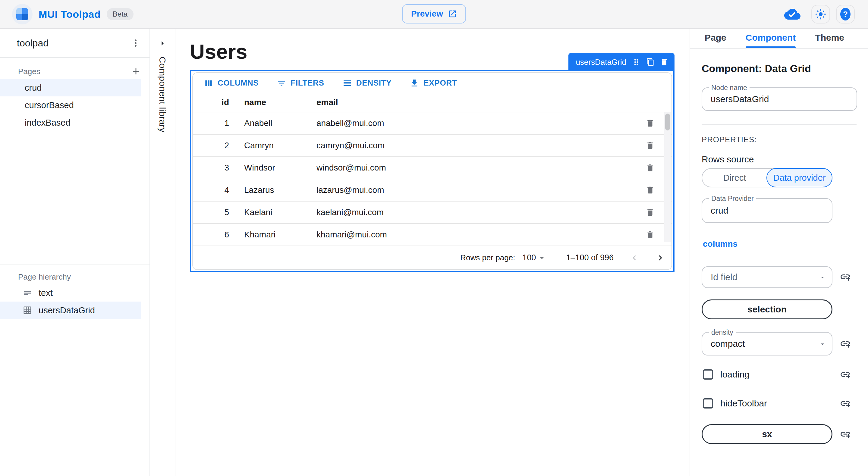 The width and height of the screenshot is (868, 476). Describe the element at coordinates (821, 14) in the screenshot. I see `light-mode-sun-icon` at that location.